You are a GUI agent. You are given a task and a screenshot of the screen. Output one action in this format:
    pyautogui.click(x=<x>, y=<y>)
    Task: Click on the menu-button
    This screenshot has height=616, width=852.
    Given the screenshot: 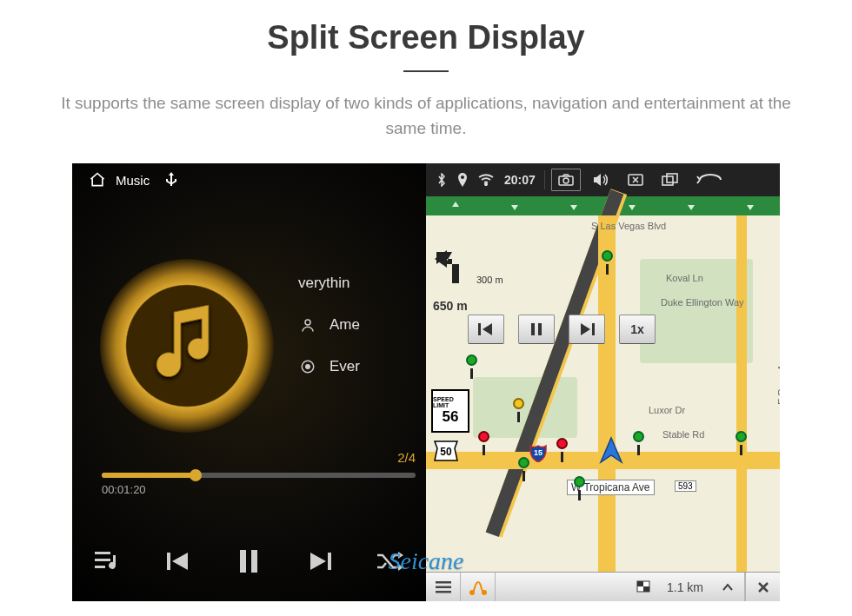 What is the action you would take?
    pyautogui.click(x=443, y=587)
    